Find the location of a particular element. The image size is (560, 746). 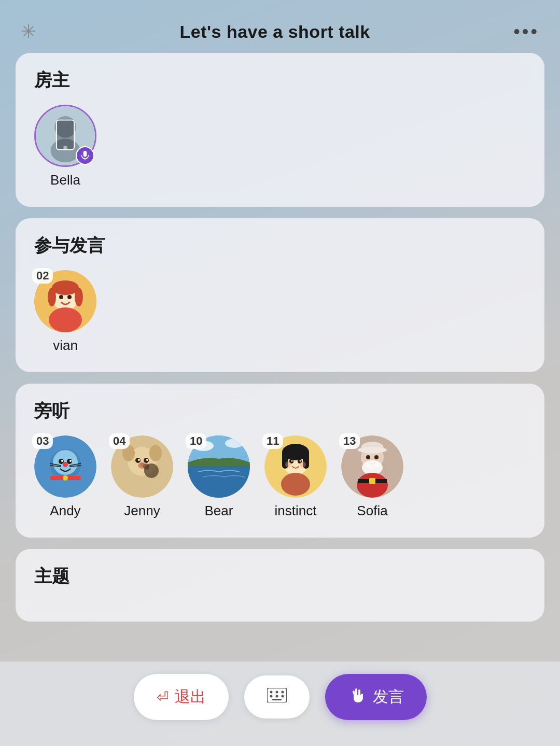

listeners-avatar-grid: 03 Andy is located at coordinates (280, 477).